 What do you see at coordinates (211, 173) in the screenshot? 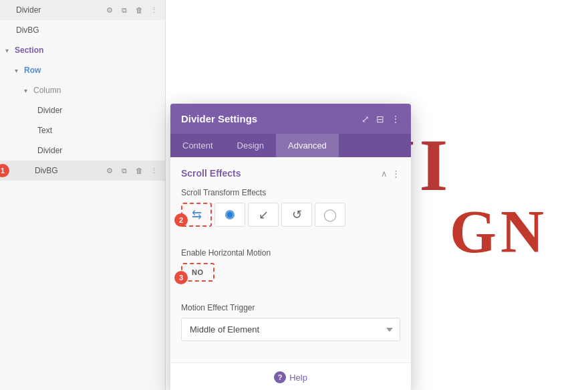
I see `scroll-effects-title: Scroll Effects` at bounding box center [211, 173].